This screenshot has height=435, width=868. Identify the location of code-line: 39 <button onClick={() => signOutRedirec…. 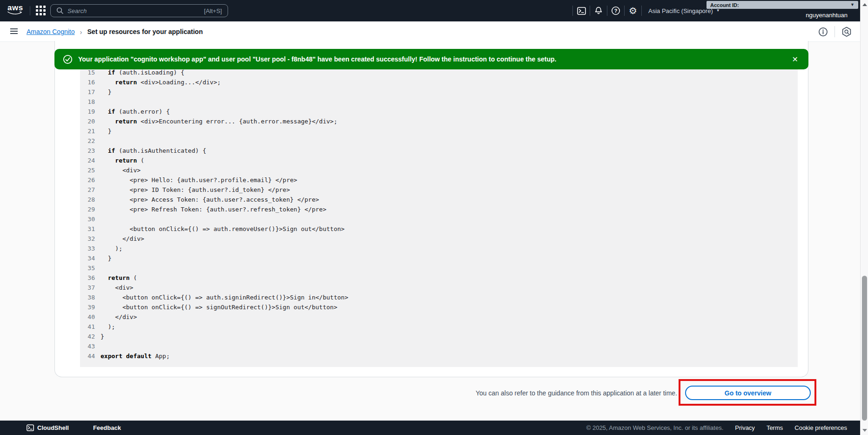
(439, 307).